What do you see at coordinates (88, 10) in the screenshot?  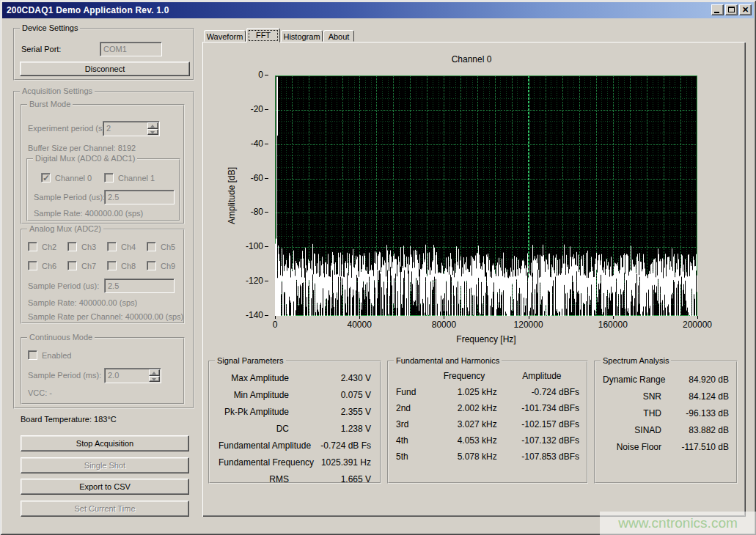 I see `window-title: 200CDAQ1 Demo Application Rev. 1.0` at bounding box center [88, 10].